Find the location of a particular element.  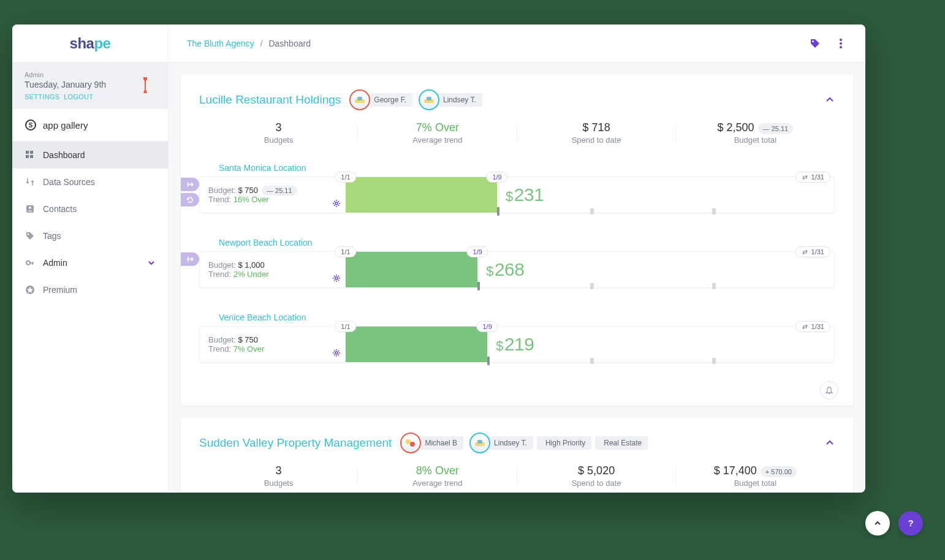

client-card-2: Sudden Valley Property Management Michae… is located at coordinates (517, 455).